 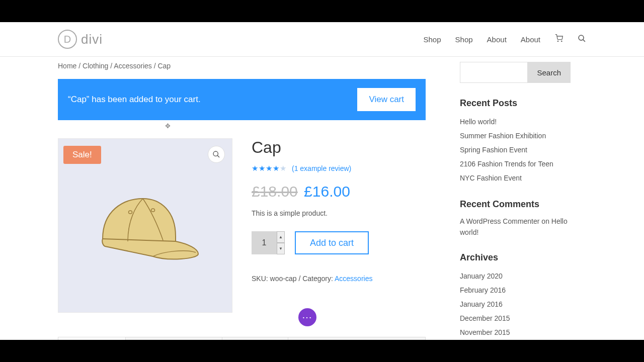 I want to click on breadcrumb: Home / Clothing / Accessories / Cap, so click(x=242, y=66).